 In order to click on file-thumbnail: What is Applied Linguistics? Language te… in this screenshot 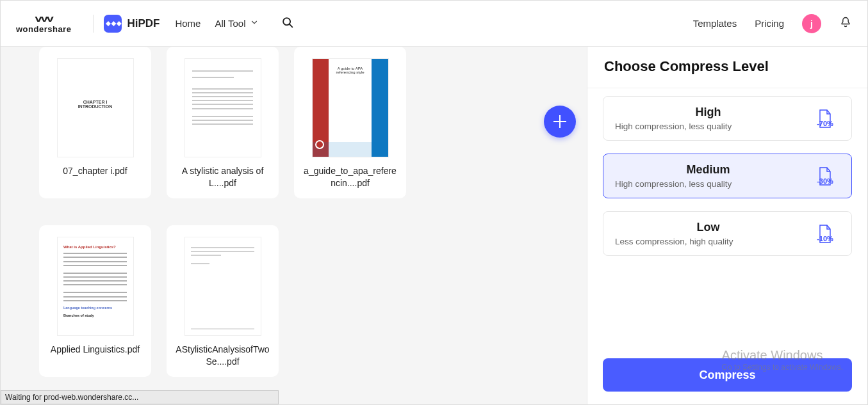, I will do `click(95, 287)`.